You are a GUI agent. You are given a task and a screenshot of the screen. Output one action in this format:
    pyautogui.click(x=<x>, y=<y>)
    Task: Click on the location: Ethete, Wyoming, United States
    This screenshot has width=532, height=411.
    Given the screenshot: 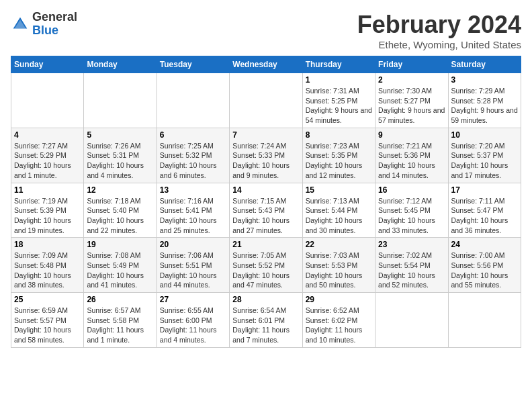 What is the action you would take?
    pyautogui.click(x=439, y=44)
    